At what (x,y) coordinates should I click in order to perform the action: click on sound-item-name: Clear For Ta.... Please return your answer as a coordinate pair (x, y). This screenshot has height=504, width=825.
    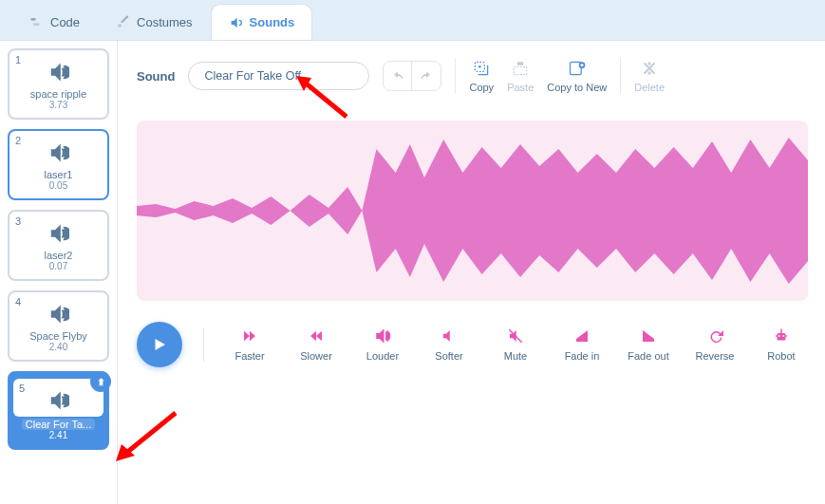
    Looking at the image, I should click on (59, 424).